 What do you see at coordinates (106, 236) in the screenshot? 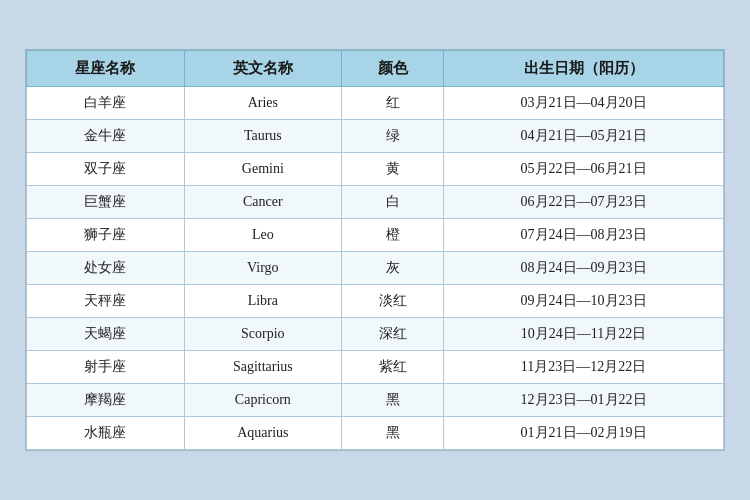
I see `table-cell-4-0: 狮子座` at bounding box center [106, 236].